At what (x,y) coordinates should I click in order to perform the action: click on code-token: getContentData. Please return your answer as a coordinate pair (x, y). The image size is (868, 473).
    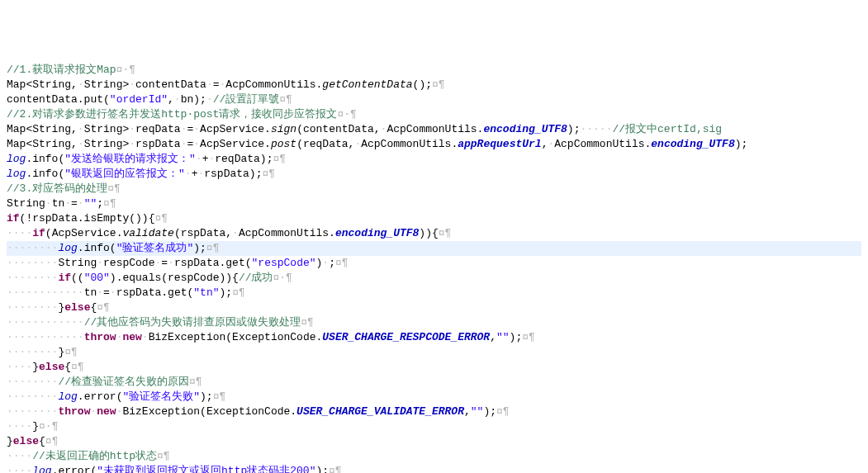
    Looking at the image, I should click on (367, 84).